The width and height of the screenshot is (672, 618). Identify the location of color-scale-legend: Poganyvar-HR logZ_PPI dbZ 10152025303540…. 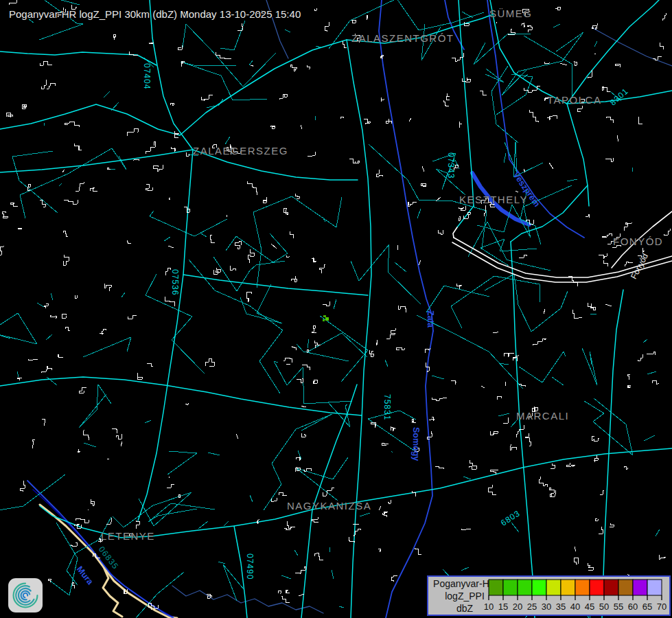
(549, 596).